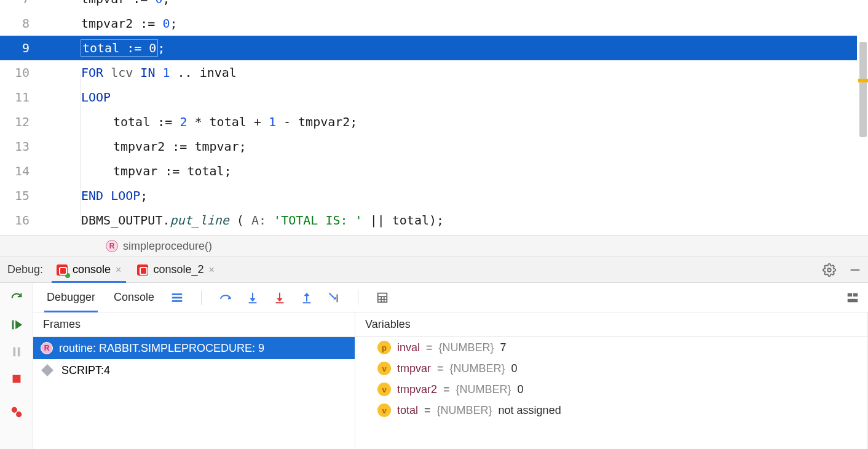 This screenshot has width=868, height=449. What do you see at coordinates (334, 298) in the screenshot?
I see `run-to-cursor-button` at bounding box center [334, 298].